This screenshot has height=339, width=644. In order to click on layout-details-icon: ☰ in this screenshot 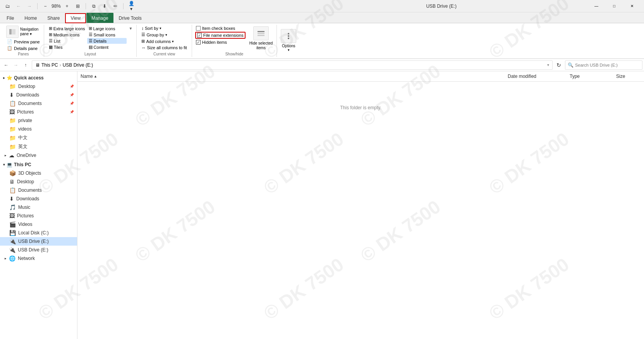, I will do `click(91, 41)`.